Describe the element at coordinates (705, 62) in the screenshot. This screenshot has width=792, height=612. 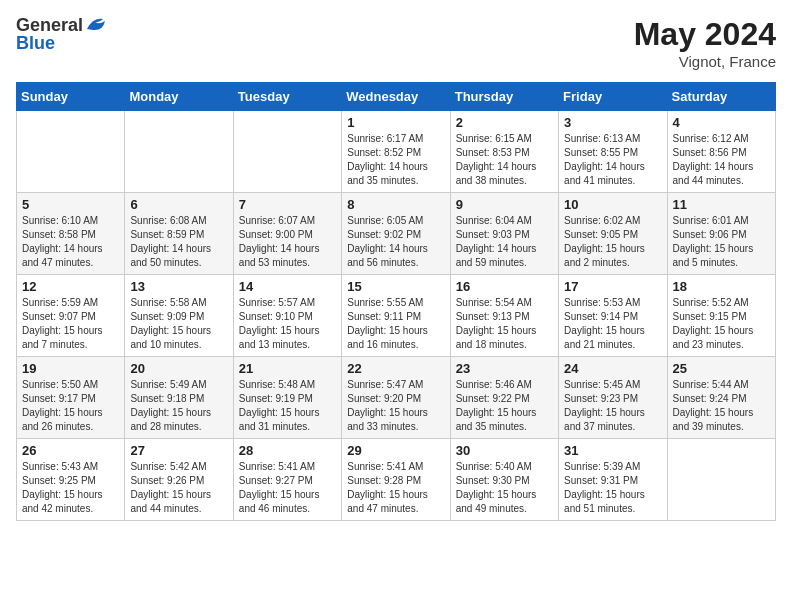
I see `location-title: Vignot, France` at that location.